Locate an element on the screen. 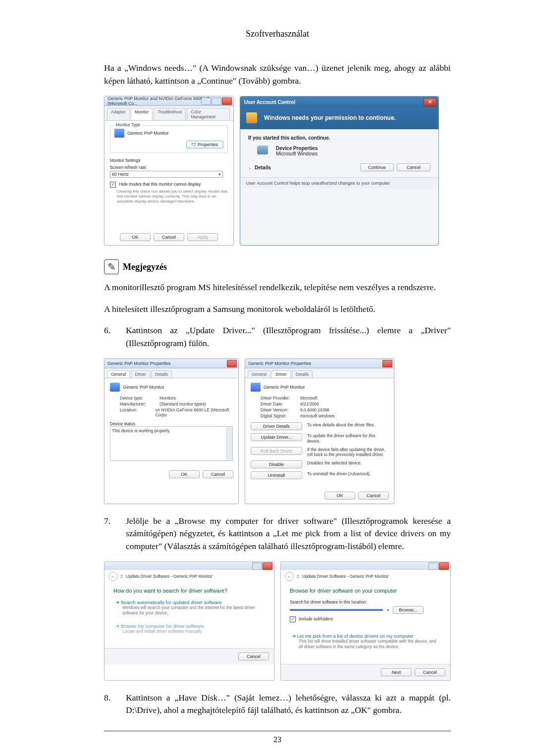  digital-signer-value: microsoft windows is located at coordinates (317, 416).